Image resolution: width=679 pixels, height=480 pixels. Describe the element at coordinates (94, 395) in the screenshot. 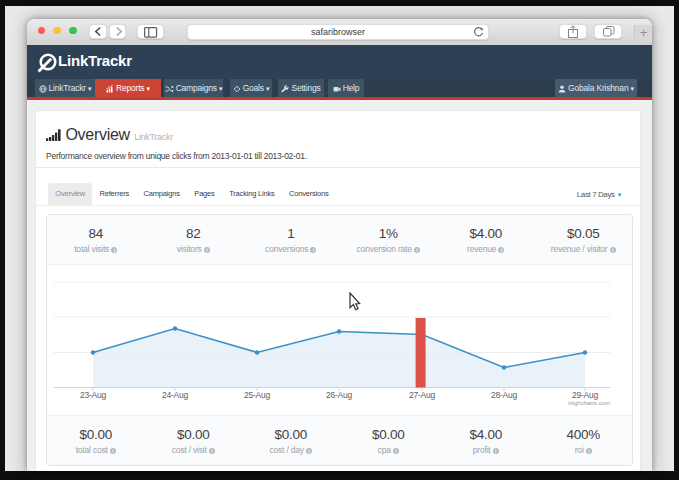

I see `svg-text: 23-Aug` at that location.